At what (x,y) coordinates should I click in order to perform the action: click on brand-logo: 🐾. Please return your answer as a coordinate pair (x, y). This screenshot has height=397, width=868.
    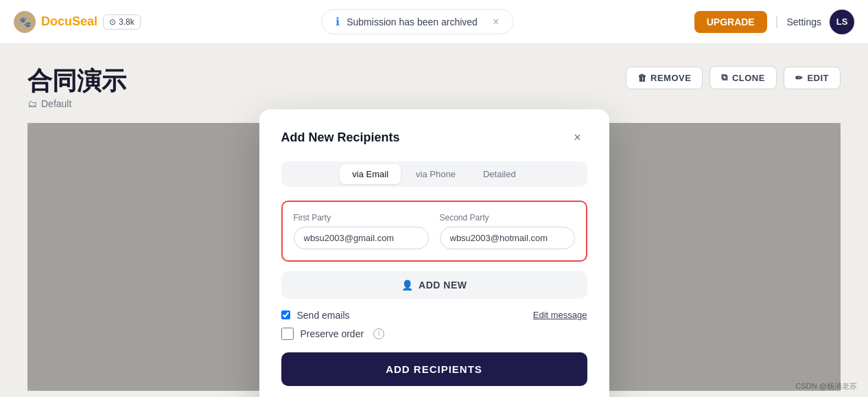
    Looking at the image, I should click on (25, 22).